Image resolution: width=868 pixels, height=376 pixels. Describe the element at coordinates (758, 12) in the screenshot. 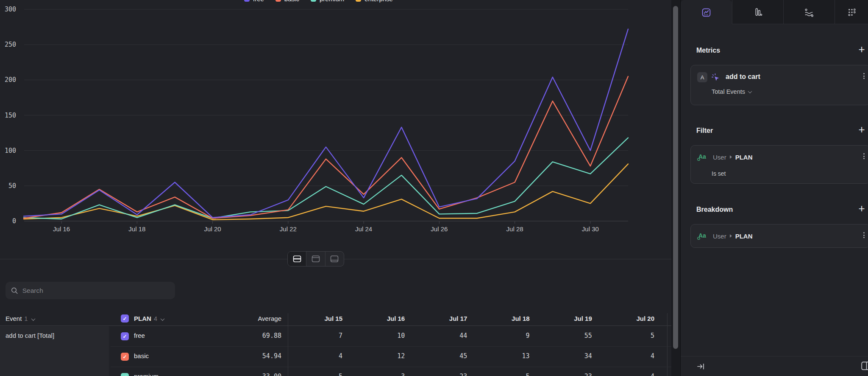

I see `tab-bar-chart` at that location.